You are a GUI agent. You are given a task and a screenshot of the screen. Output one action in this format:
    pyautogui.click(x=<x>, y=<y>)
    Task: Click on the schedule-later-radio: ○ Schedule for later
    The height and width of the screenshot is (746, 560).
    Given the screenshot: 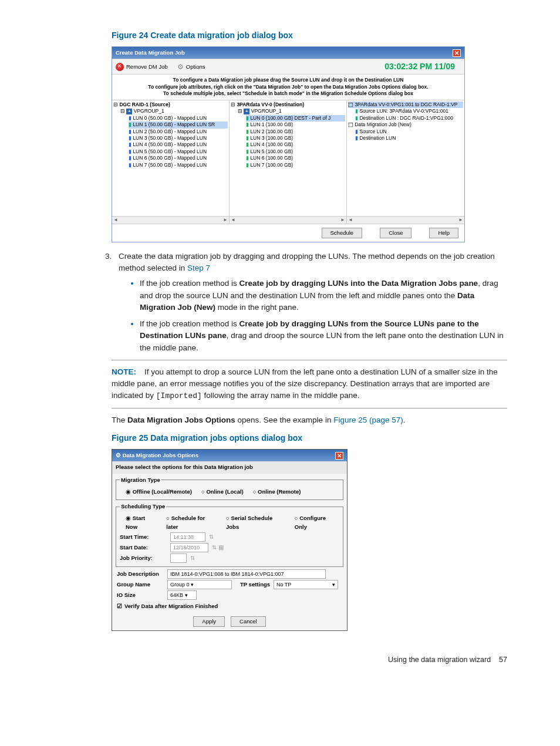 What is the action you would take?
    pyautogui.click(x=192, y=522)
    